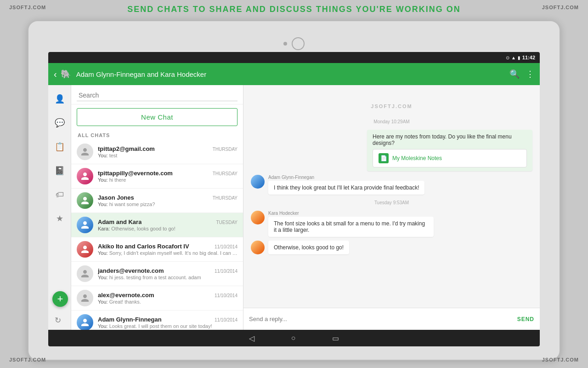 The height and width of the screenshot is (368, 588). I want to click on chat-time: TUESDAY, so click(227, 223).